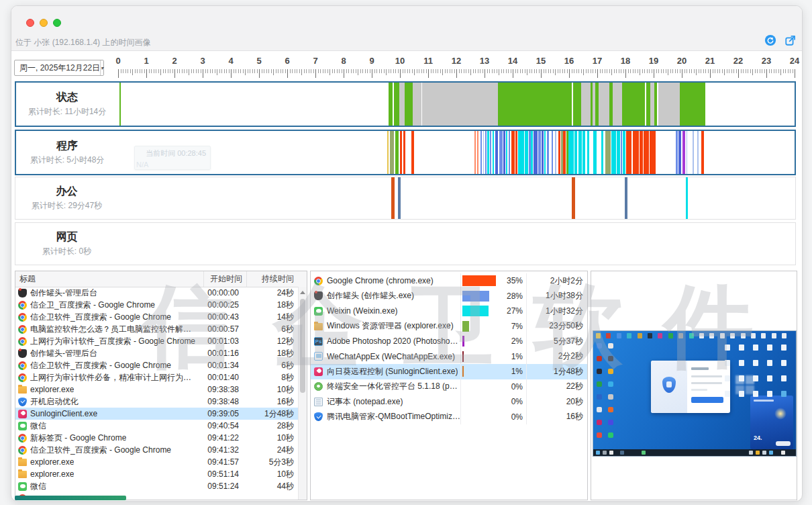  I want to click on table-row: explorer.exe09:38:3810秒, so click(157, 389).